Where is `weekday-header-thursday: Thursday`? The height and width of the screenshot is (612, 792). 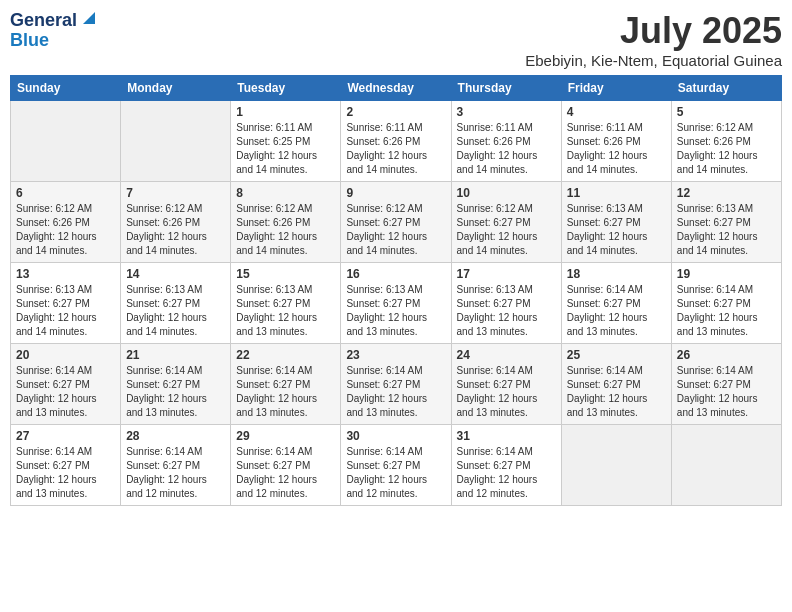 weekday-header-thursday: Thursday is located at coordinates (506, 88).